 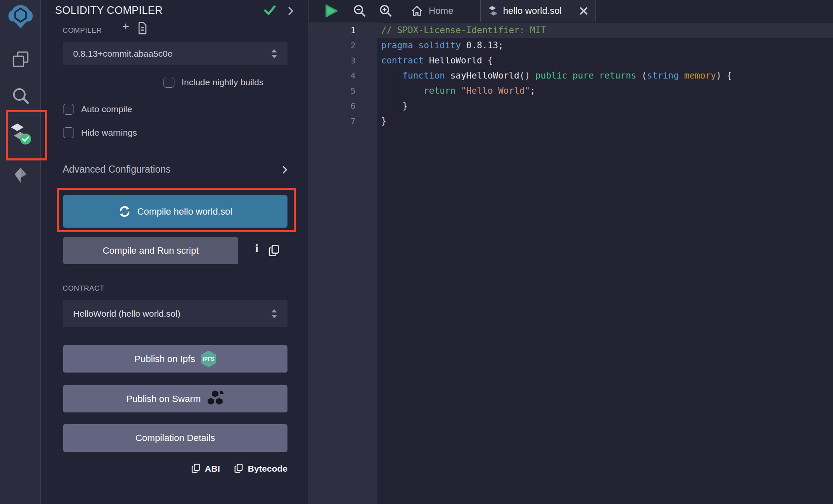 I want to click on icon-sidebar, so click(x=20, y=252).